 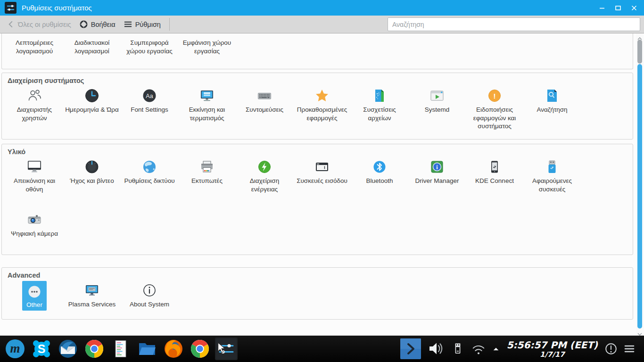 I want to click on item-label: Διαχείριση ενέργειας, so click(x=264, y=185).